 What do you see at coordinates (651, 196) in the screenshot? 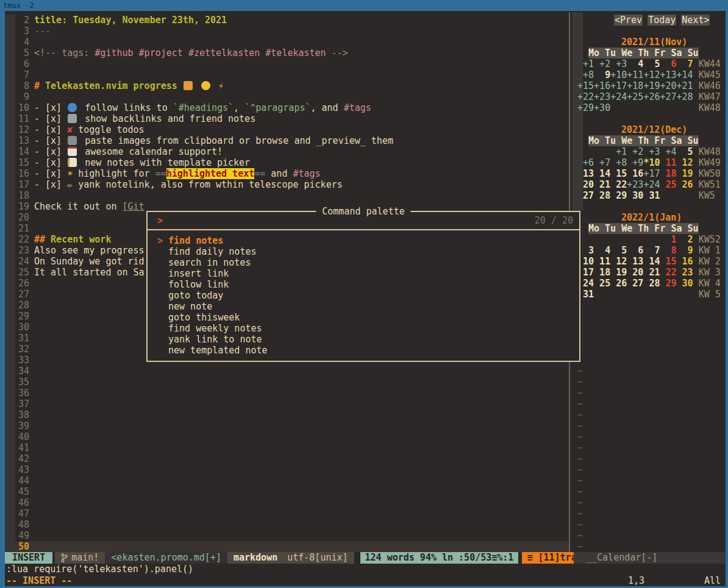
I see `calendar-day: 31` at bounding box center [651, 196].